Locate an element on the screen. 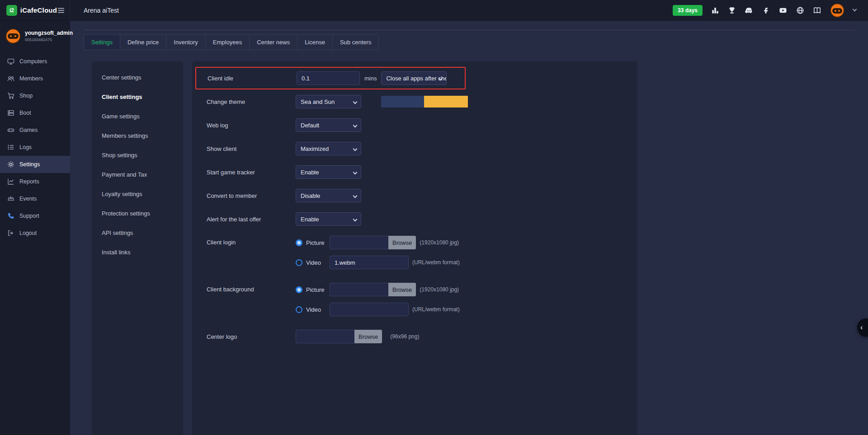  license-days-badge: 33 days is located at coordinates (688, 10).